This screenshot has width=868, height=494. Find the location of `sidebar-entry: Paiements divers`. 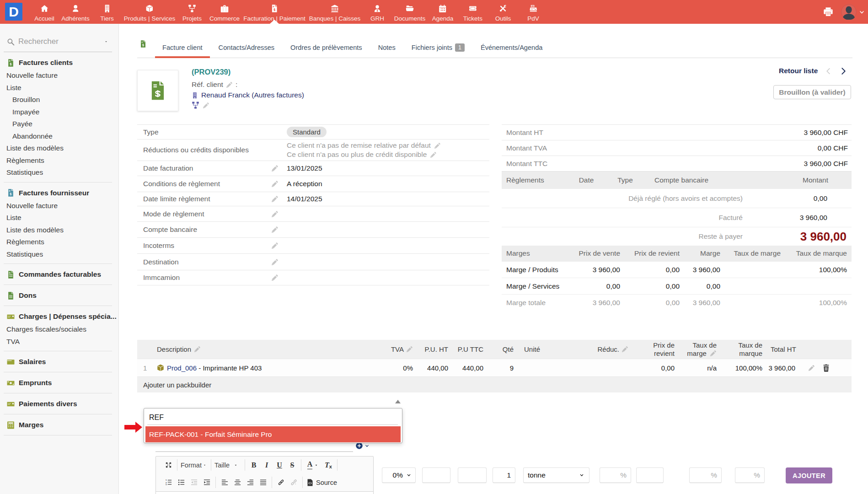

sidebar-entry: Paiements divers is located at coordinates (59, 404).